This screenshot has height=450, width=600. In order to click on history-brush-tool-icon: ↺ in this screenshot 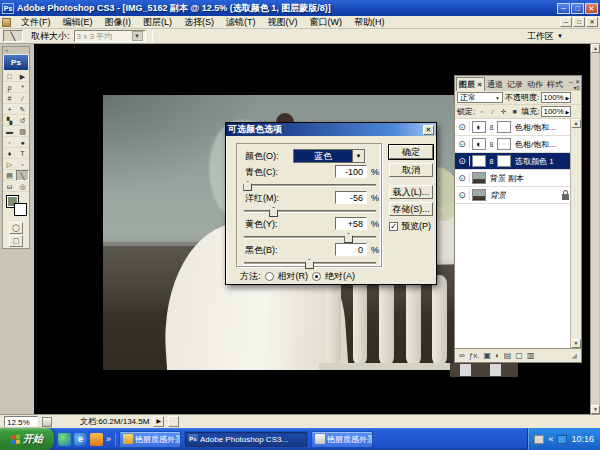, I will do `click(22, 120)`.